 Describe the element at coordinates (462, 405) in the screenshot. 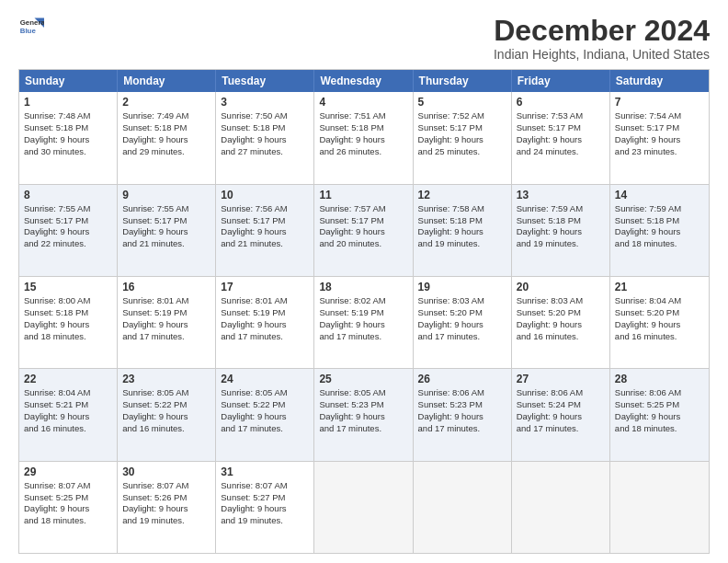

I see `cell-text: Sunset: 5:23 PM` at that location.